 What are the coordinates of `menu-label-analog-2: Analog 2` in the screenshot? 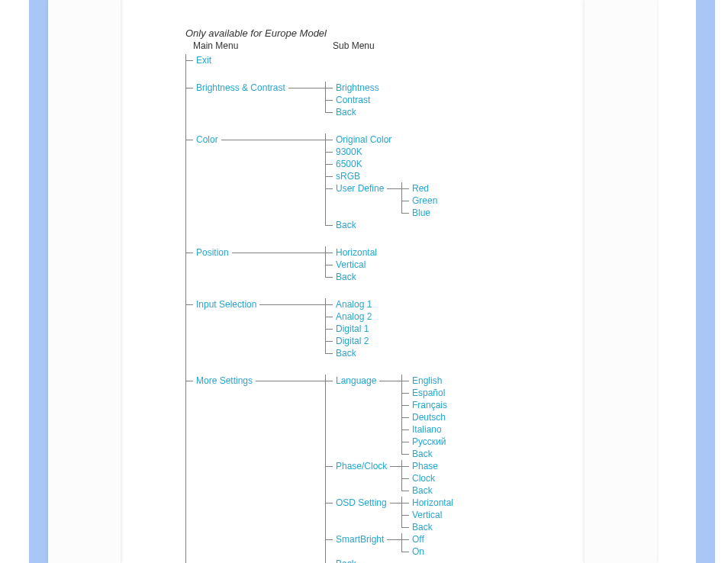 It's located at (354, 317).